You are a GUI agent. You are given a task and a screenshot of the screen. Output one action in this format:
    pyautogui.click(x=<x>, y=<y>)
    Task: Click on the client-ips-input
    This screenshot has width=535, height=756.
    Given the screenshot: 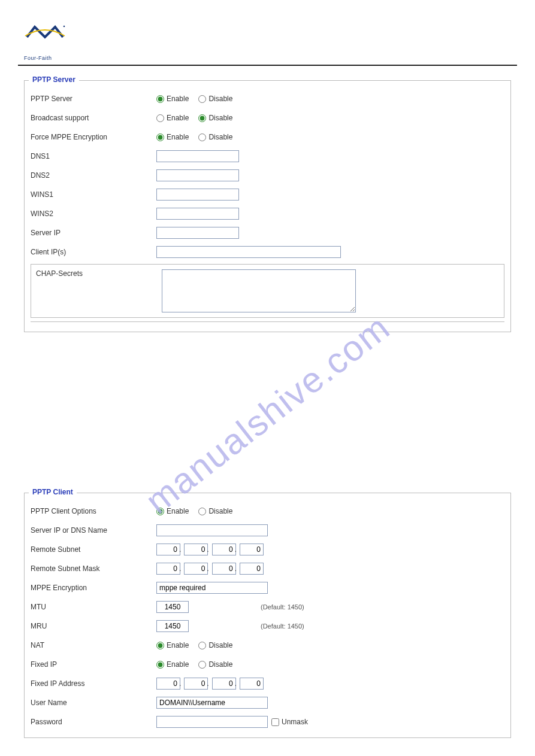 What is the action you would take?
    pyautogui.click(x=249, y=252)
    